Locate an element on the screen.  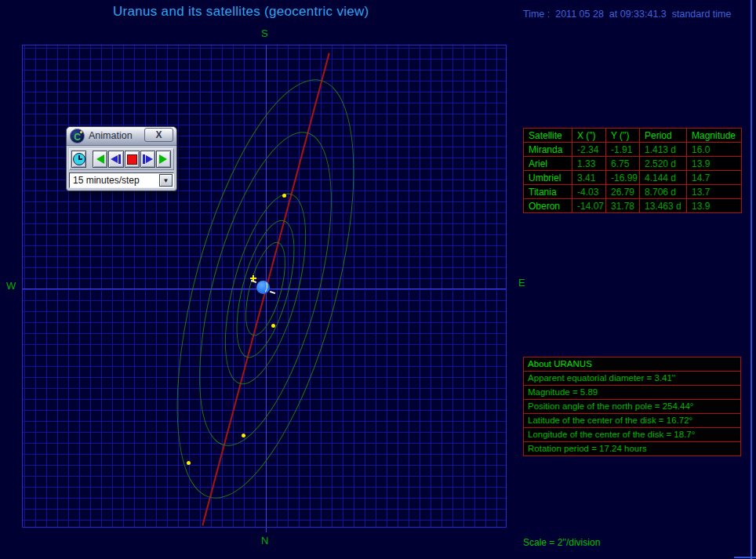
direction-label-north: N is located at coordinates (265, 541).